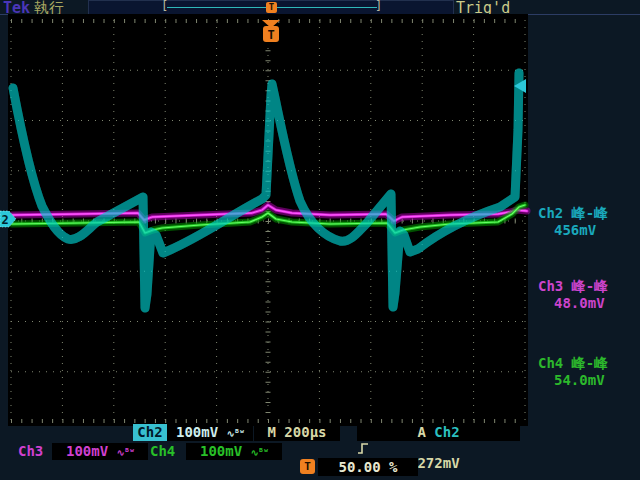  I want to click on timebase-prefix: M, so click(271, 432).